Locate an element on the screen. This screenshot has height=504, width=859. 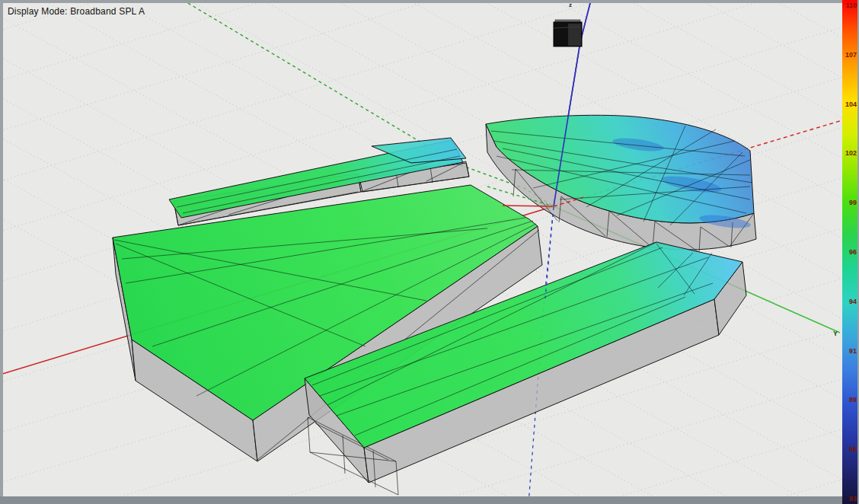
colorbar-tick-label: 86 is located at coordinates (850, 449).